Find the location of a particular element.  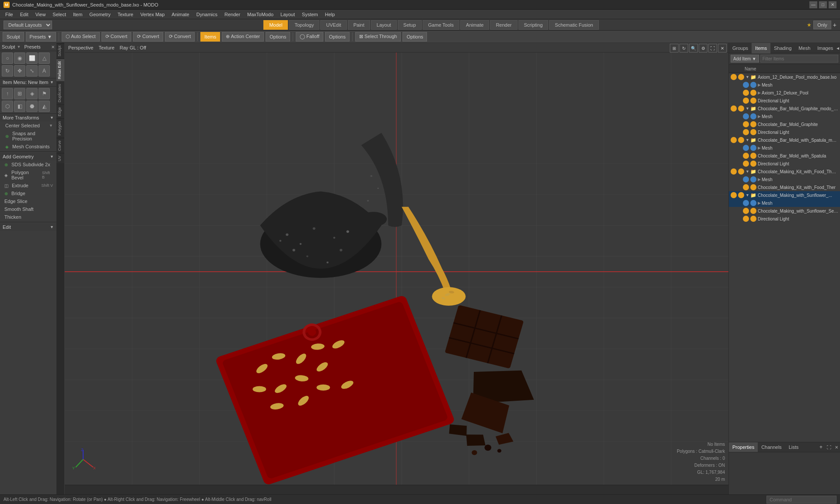

menu-system: System is located at coordinates (310, 14).